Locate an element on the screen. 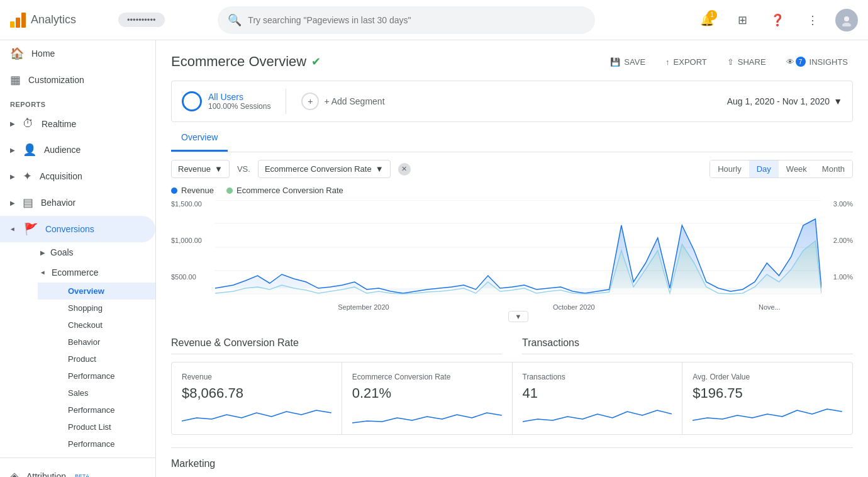  segment-bar: All Users 100.00% Sessions + + Add Segme… is located at coordinates (512, 101).